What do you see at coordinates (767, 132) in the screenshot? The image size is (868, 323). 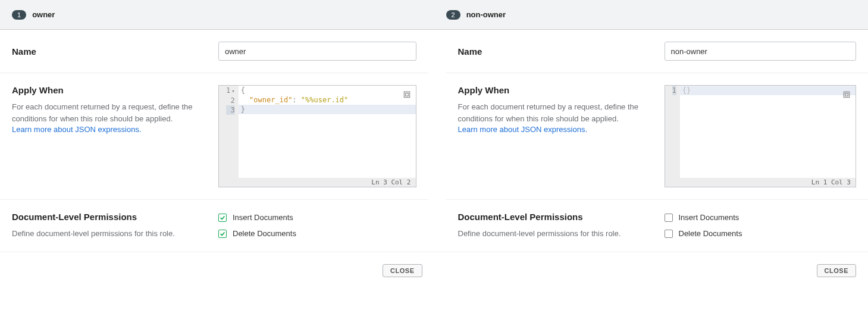 I see `code-area: {}` at bounding box center [767, 132].